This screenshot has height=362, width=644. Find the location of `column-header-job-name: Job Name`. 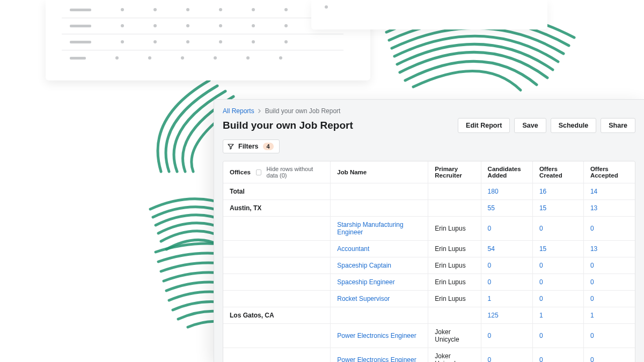

column-header-job-name: Job Name is located at coordinates (379, 173).